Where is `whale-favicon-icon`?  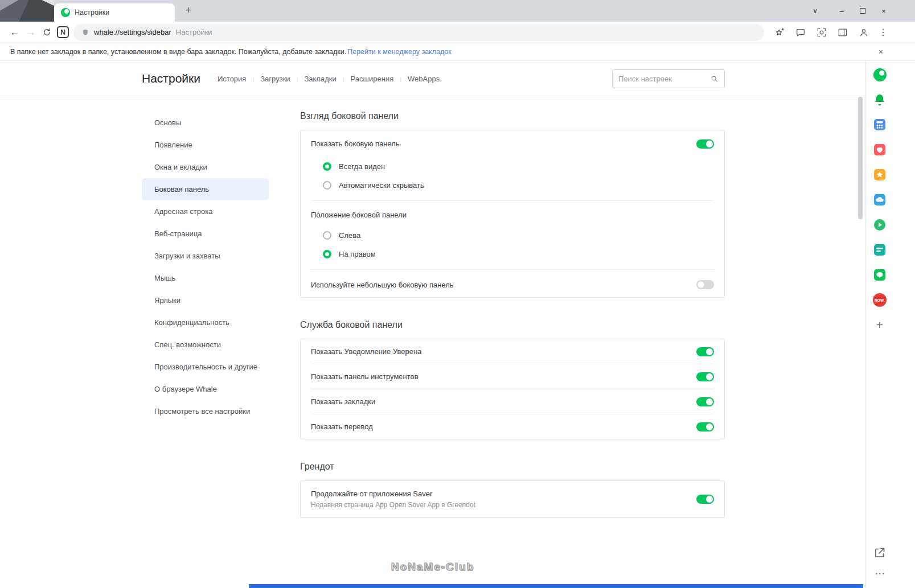 whale-favicon-icon is located at coordinates (65, 13).